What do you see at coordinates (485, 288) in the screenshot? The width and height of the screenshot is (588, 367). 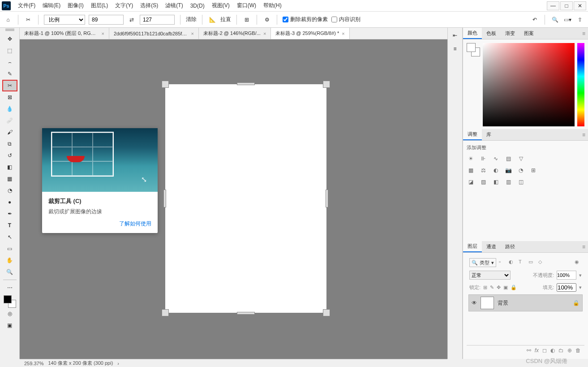 I see `lock-pixels-icon: ⊞` at bounding box center [485, 288].